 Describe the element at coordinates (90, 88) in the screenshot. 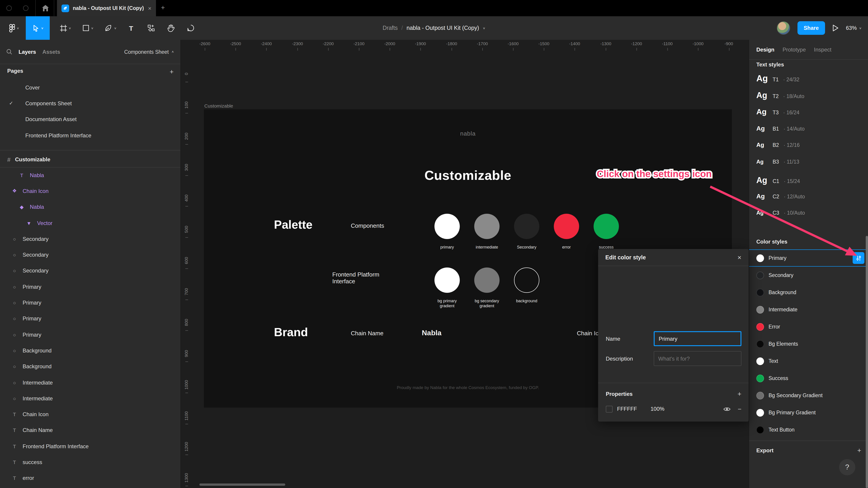

I see `page-row: Cover` at that location.